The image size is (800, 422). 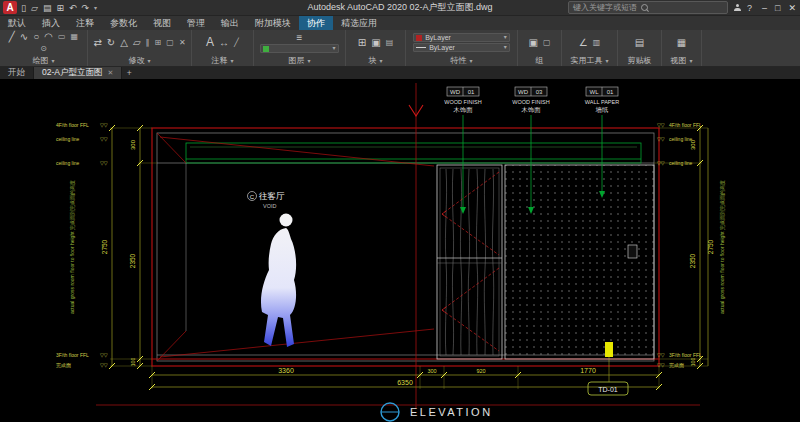 I want to click on panel-label-annotation: 注释▾, so click(x=222, y=60).